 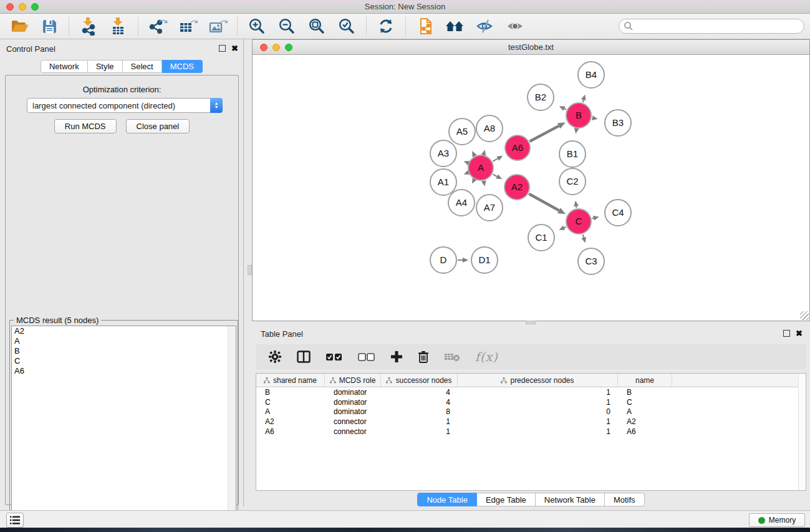 I want to click on tab-mcds: MCDS, so click(x=182, y=66).